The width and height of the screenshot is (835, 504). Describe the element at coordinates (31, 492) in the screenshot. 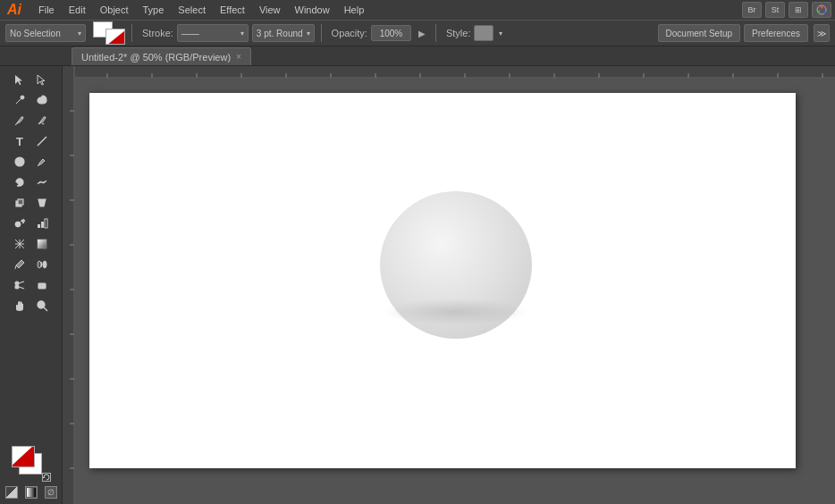

I see `gradient-mode-icon` at that location.